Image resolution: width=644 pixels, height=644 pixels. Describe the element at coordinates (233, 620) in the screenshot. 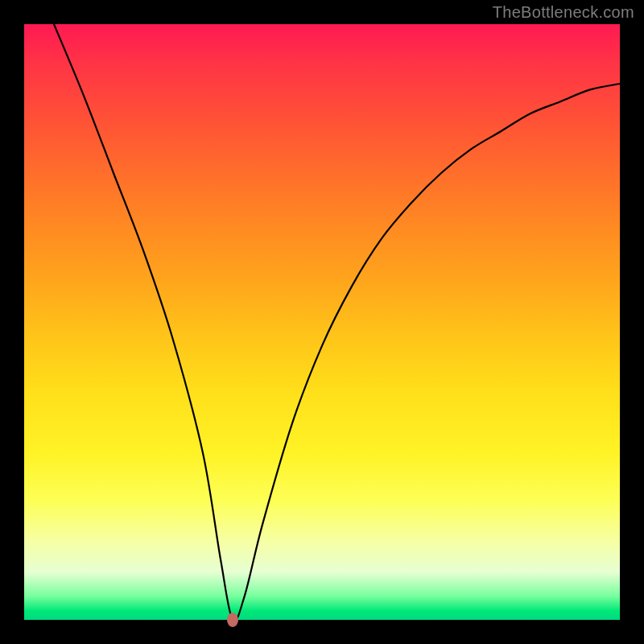

I see `optimum-marker` at that location.